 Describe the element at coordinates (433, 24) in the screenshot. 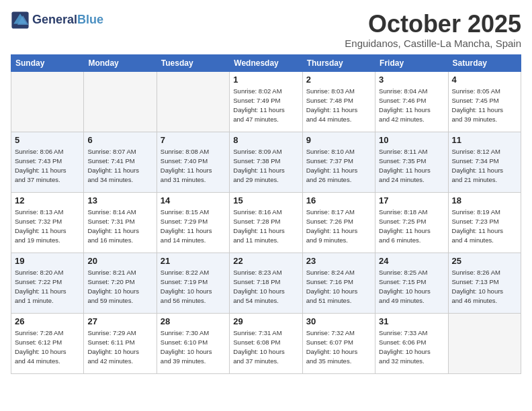

I see `month-title: October 2025` at that location.